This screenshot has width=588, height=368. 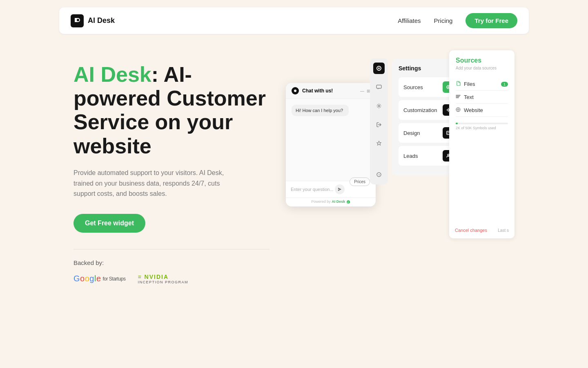 I want to click on chat-input-placeholder: Enter your question..., so click(x=312, y=189).